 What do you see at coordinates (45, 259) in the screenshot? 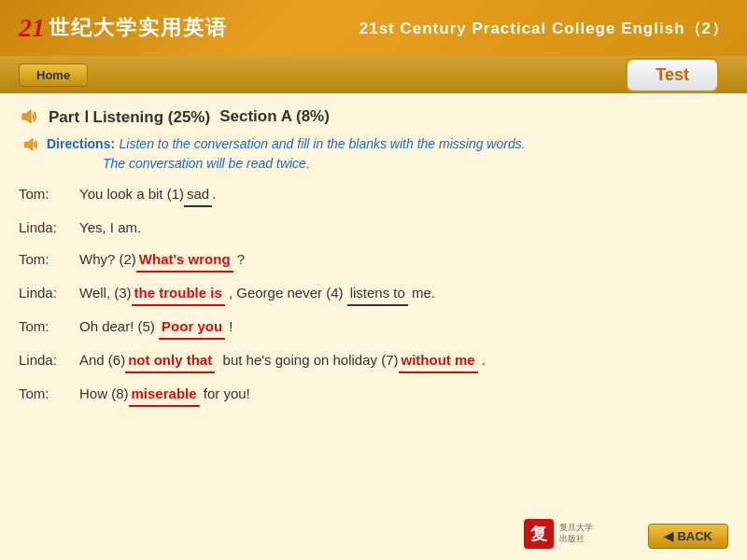
I see `speaker-tom-2: Tom:` at bounding box center [45, 259].